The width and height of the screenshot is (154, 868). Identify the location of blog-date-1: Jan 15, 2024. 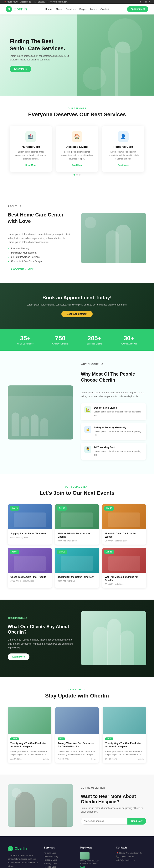
(16, 759).